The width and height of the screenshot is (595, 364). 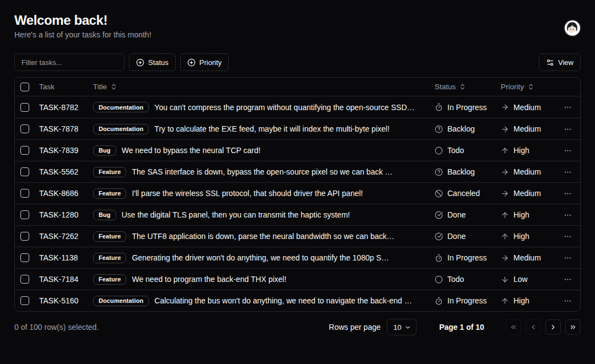 I want to click on task-id: TASK-7878, so click(x=58, y=129).